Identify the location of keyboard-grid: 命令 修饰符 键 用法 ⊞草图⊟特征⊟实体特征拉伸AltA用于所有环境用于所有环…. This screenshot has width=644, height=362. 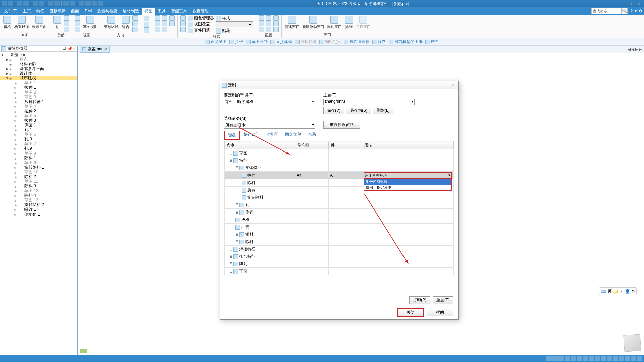
(339, 213).